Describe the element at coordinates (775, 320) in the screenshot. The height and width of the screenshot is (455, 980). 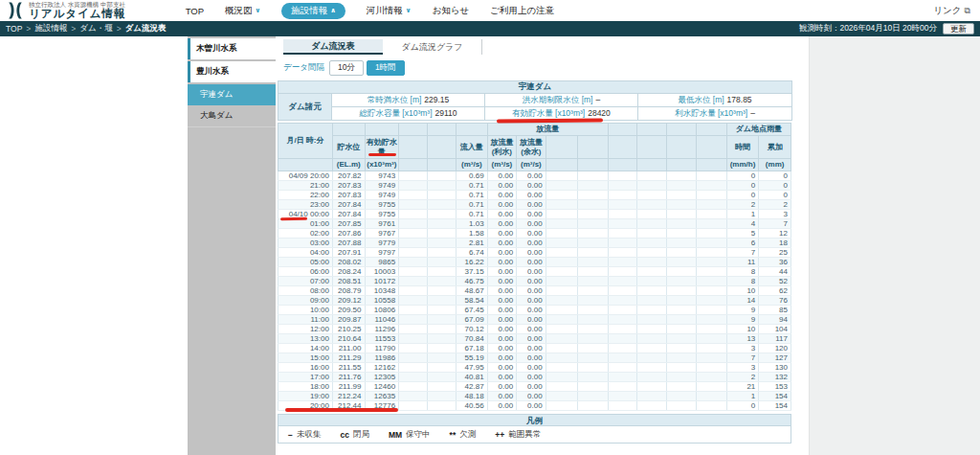
I see `cell-value: 94` at that location.